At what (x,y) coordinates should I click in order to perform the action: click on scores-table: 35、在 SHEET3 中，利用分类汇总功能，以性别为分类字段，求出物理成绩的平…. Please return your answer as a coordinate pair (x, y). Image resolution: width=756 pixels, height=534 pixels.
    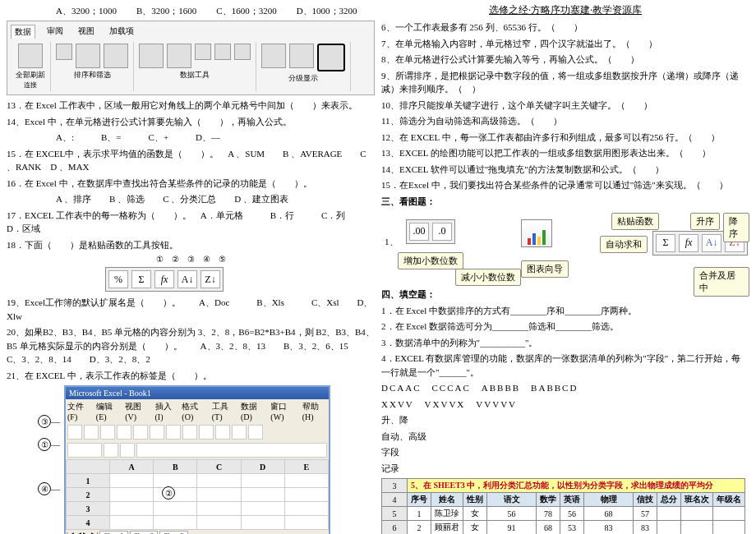
    Looking at the image, I should click on (564, 506).